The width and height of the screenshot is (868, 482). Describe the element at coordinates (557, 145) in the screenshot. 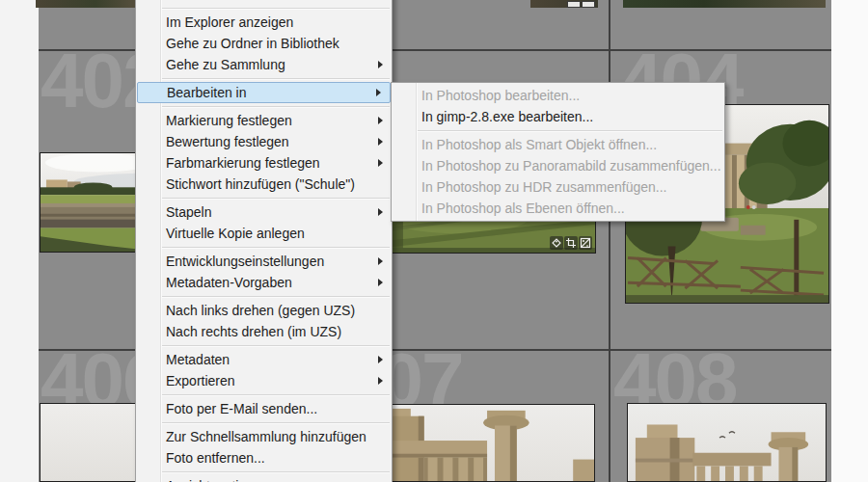

I see `menu-item-in-photoshop-als-smart-objekt-öffnen...: In Photoshop als Smart Objekt öffnen...` at that location.